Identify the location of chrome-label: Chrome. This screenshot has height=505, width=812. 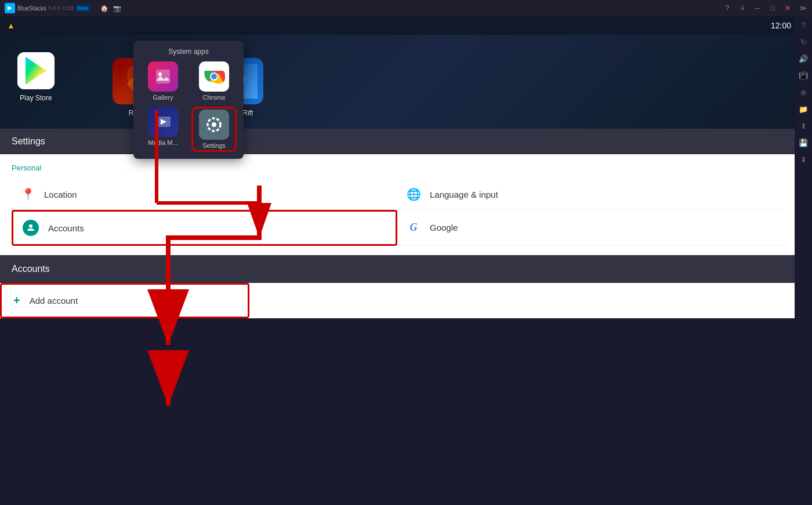
(213, 97).